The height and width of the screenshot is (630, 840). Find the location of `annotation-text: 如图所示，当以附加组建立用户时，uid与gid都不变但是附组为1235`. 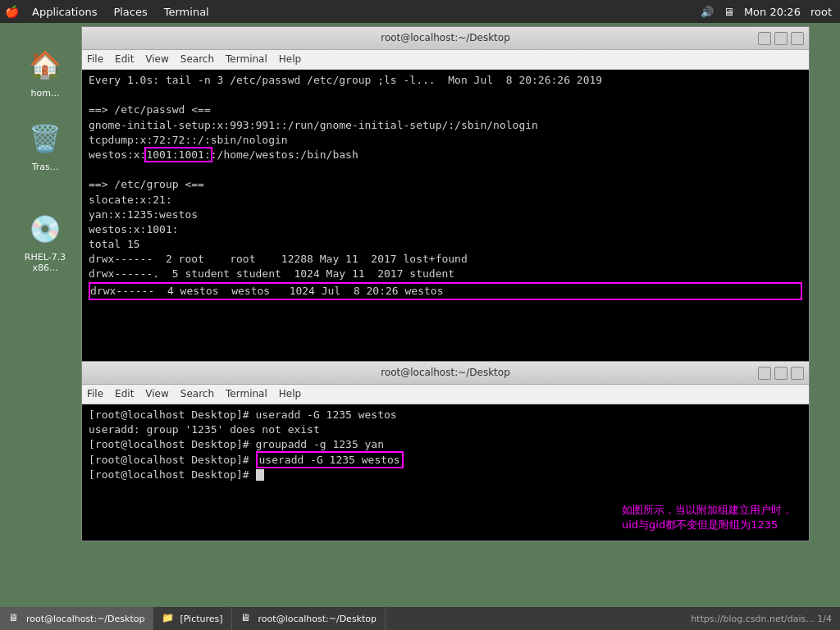

annotation-text: 如图所示，当以附加组建立用户时，uid与gid都不变但是附组为1235 is located at coordinates (707, 518).